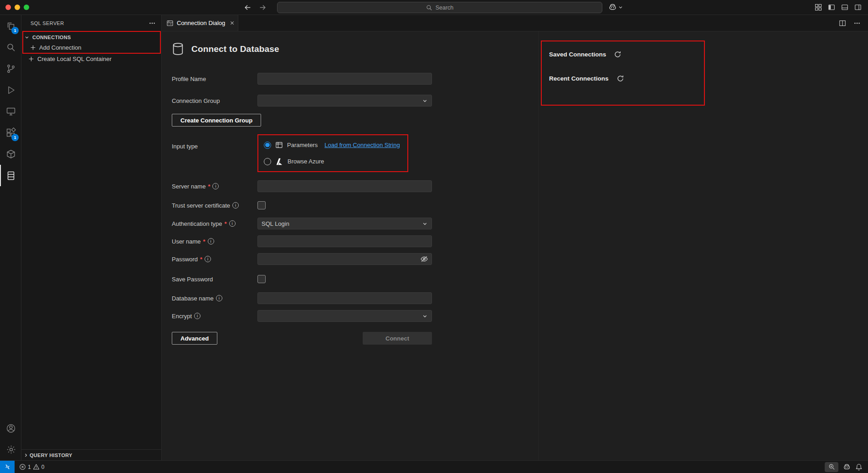 The width and height of the screenshot is (868, 473). I want to click on encrypt-dropdown, so click(344, 316).